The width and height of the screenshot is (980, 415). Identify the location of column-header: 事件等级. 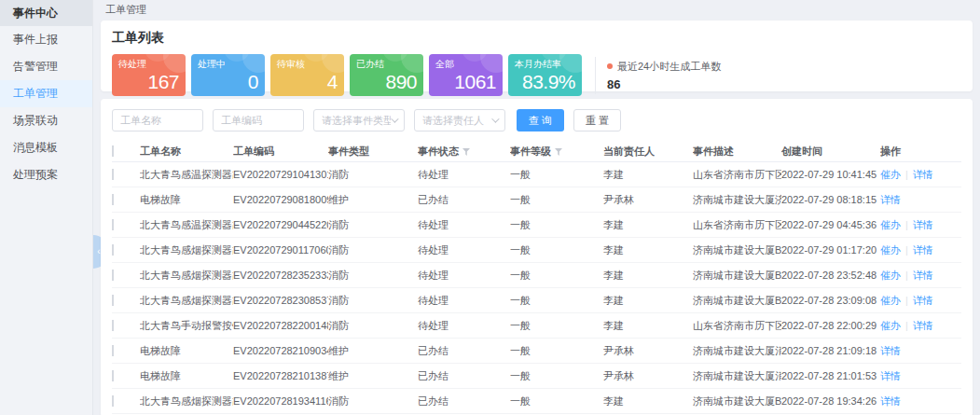
(557, 151).